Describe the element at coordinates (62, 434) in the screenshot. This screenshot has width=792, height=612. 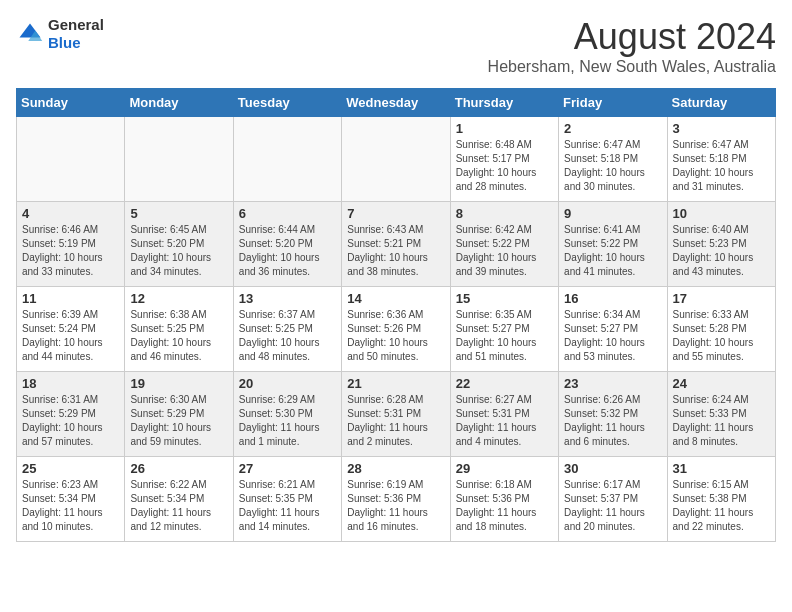
I see `daylight-label: Daylight: 10 hours and 57 minutes.` at that location.